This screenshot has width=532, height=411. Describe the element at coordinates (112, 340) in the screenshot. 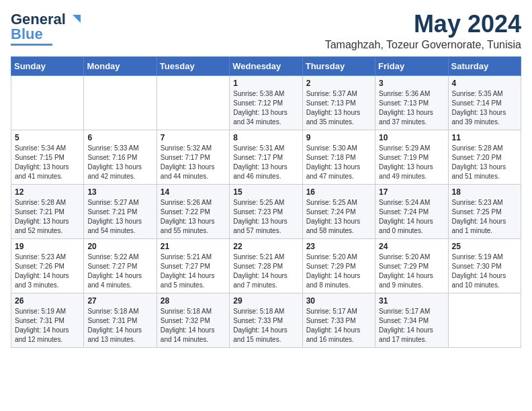

I see `day-info-line: and 13 minutes.` at that location.